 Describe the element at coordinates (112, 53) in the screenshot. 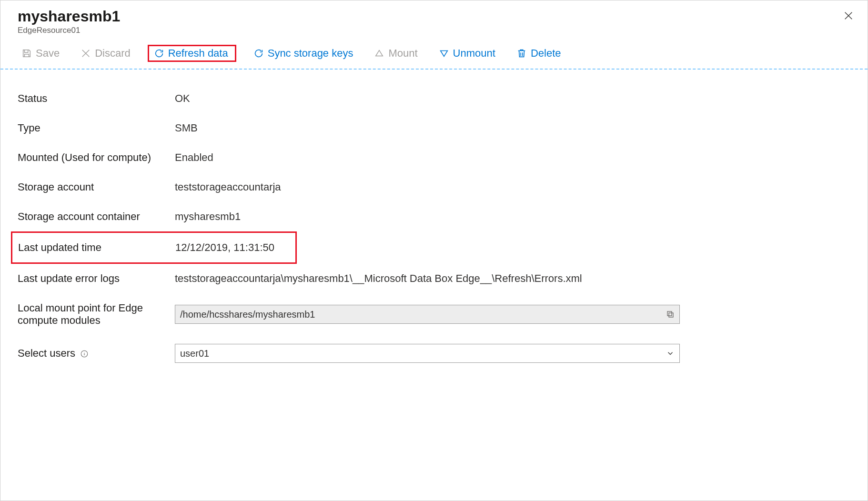

I see `discard-label: Discard` at that location.